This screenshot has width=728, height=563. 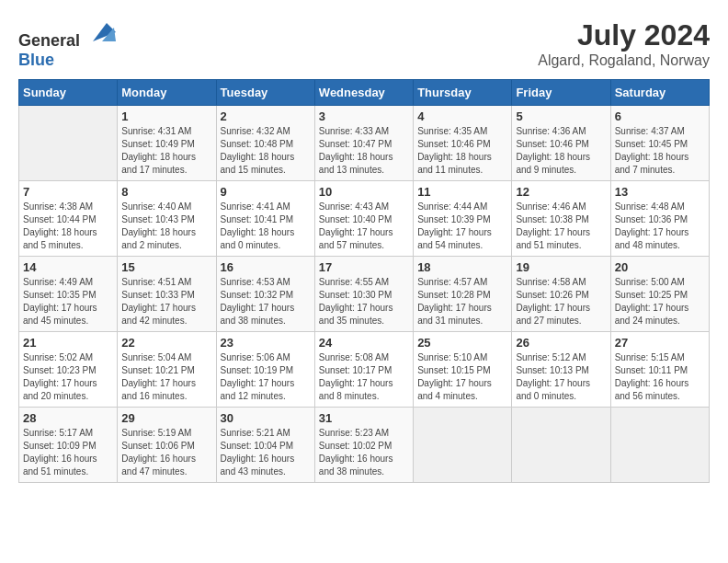 What do you see at coordinates (68, 370) in the screenshot?
I see `calendar-cell: 21Sunrise: 5:02 AM Sunset: 10:23 PM Dayl…` at bounding box center [68, 370].